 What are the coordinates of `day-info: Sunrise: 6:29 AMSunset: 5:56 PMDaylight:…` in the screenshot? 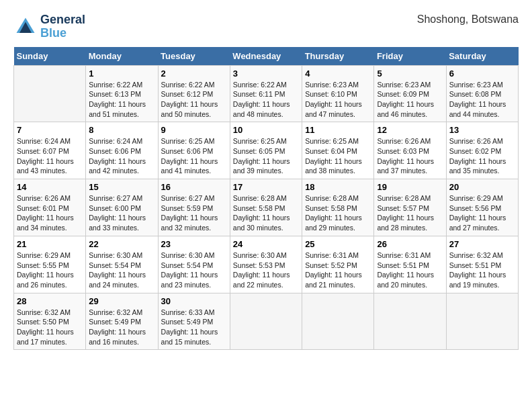 It's located at (482, 214).